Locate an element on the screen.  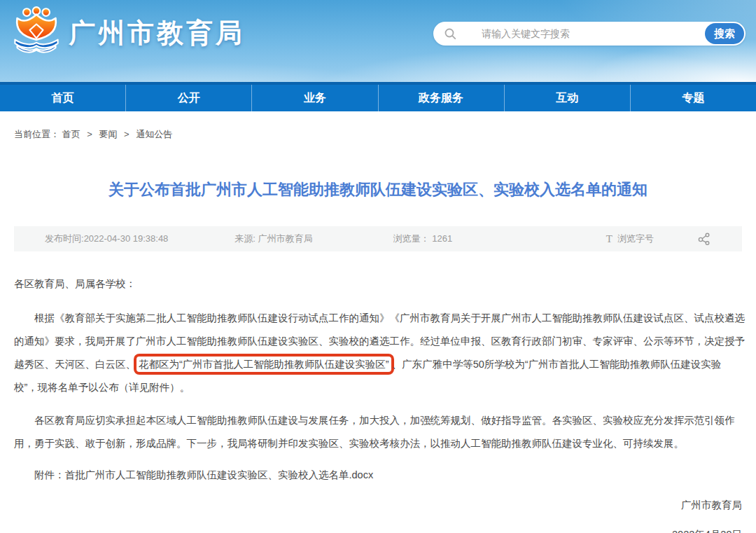
share-icon is located at coordinates (704, 239).